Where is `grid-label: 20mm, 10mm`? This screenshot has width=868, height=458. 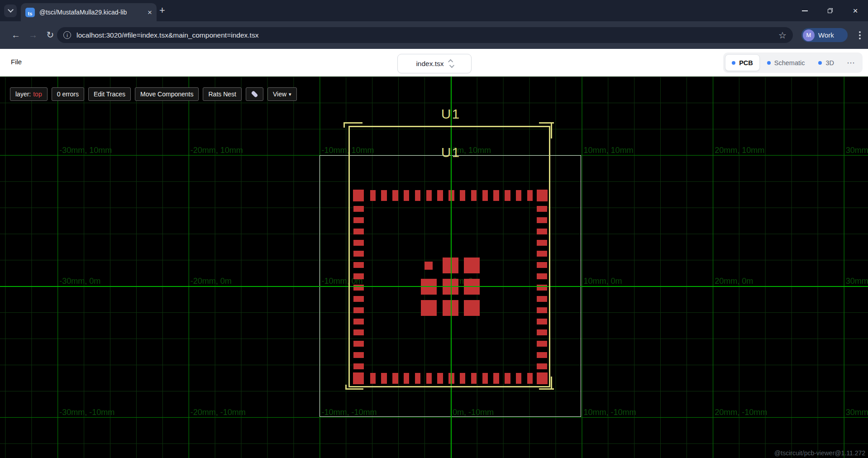 grid-label: 20mm, 10mm is located at coordinates (739, 150).